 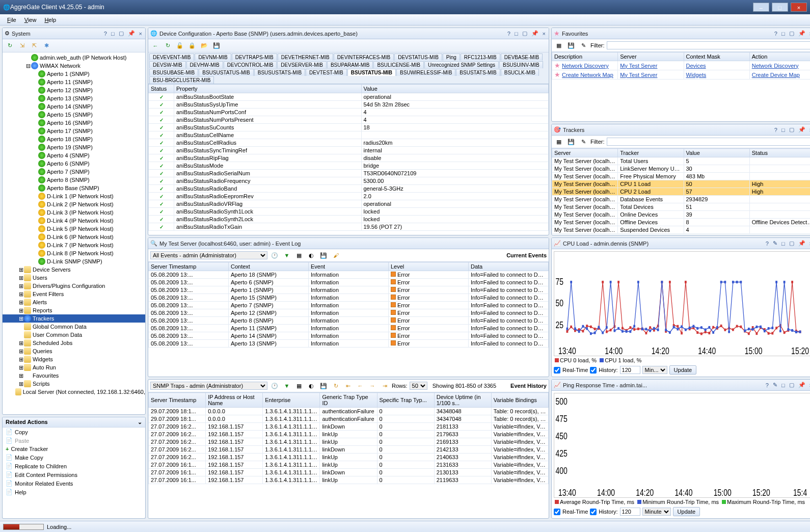 I want to click on window-icon: □, so click(x=784, y=130).